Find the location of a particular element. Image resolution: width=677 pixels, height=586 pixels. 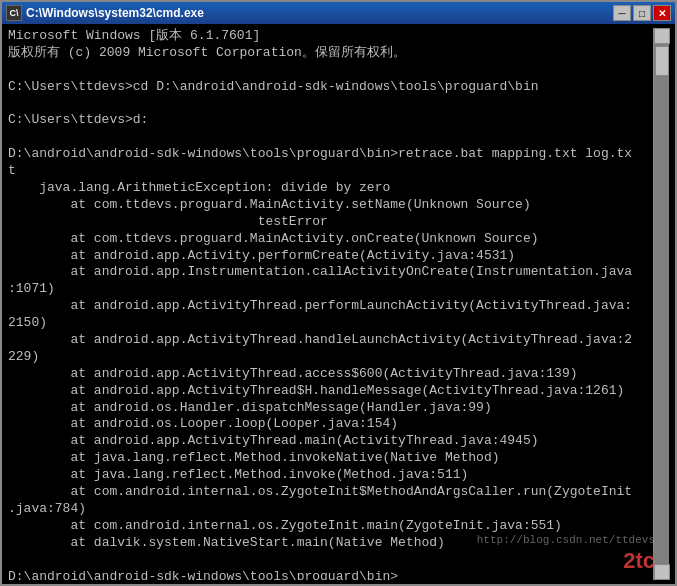

scroll-up-arrow: ▲ is located at coordinates (662, 36).